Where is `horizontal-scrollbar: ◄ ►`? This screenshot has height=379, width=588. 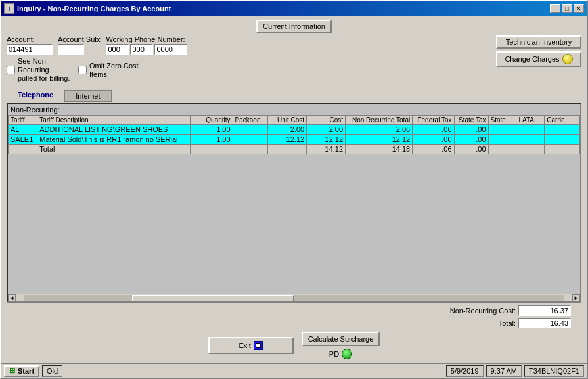
horizontal-scrollbar: ◄ ► is located at coordinates (294, 298).